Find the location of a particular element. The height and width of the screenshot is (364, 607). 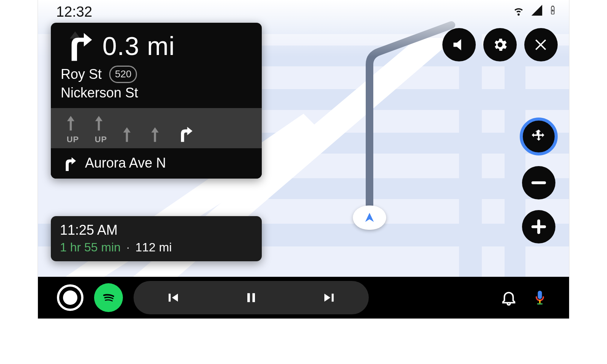

route-badge: 520 is located at coordinates (123, 74).